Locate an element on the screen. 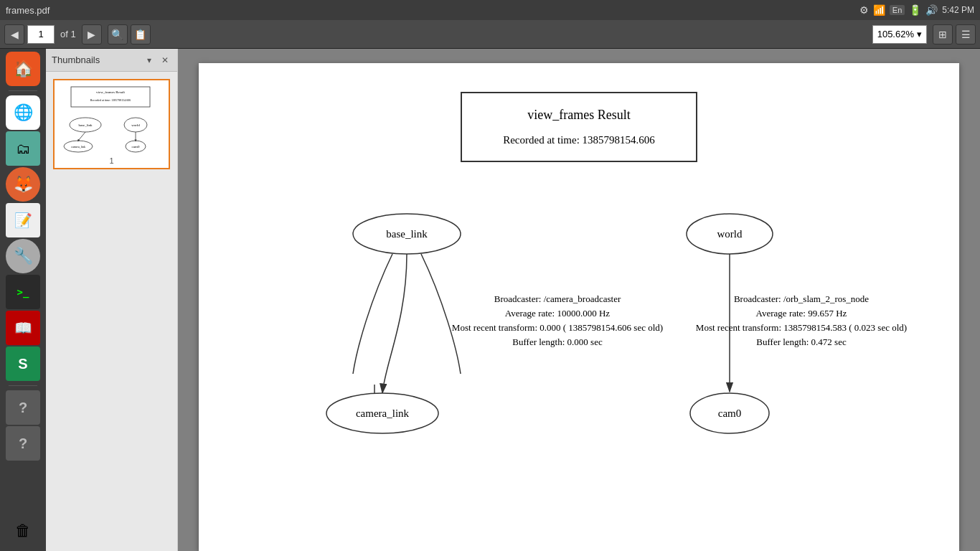 The height and width of the screenshot is (551, 980). search-button: 🔍 is located at coordinates (118, 34).